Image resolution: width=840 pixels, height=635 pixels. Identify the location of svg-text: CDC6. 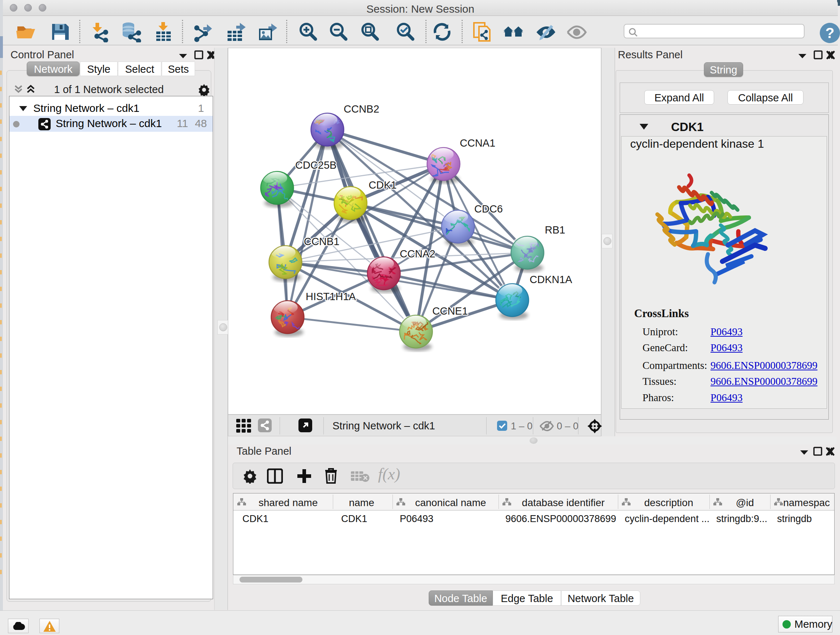
(488, 209).